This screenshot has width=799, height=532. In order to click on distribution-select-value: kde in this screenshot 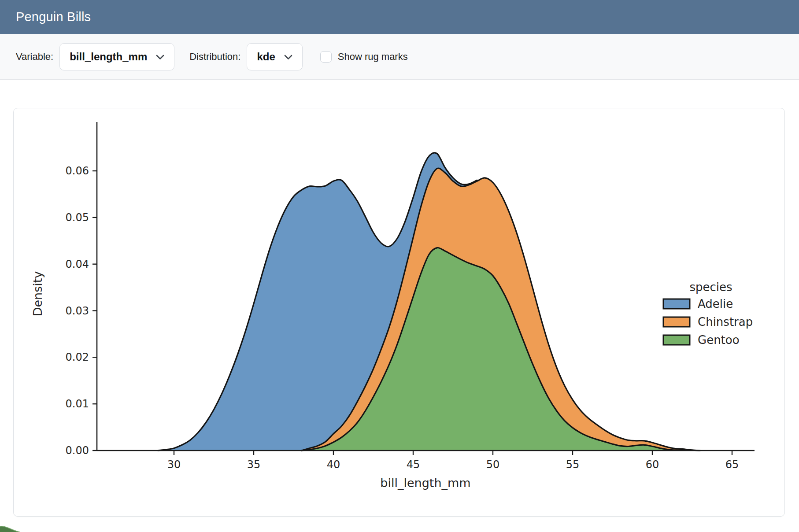, I will do `click(266, 57)`.